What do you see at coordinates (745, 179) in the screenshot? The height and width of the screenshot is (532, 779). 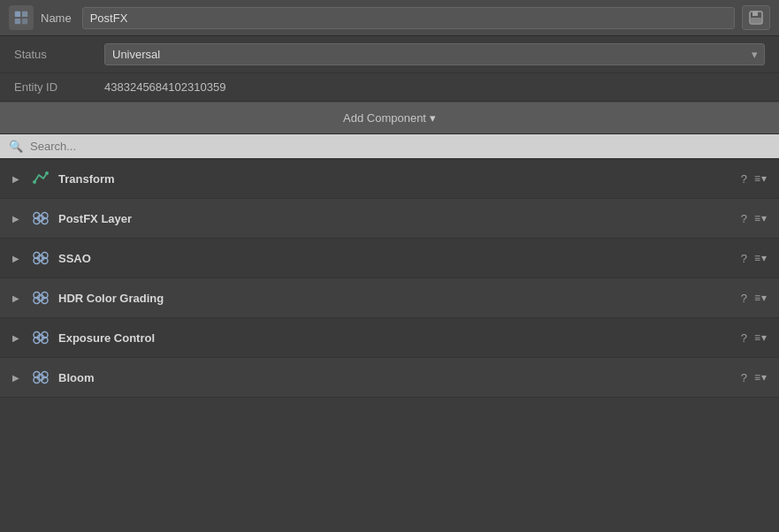 I see `help-button-transform: ?` at bounding box center [745, 179].